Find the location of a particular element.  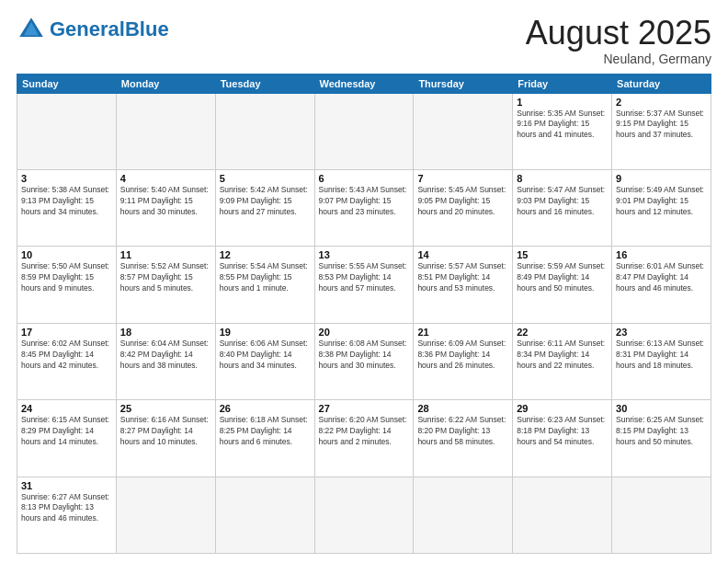

table-row: 9Sunrise: 5:49 AM Sunset: 9:01 PM Daylig… is located at coordinates (662, 208).